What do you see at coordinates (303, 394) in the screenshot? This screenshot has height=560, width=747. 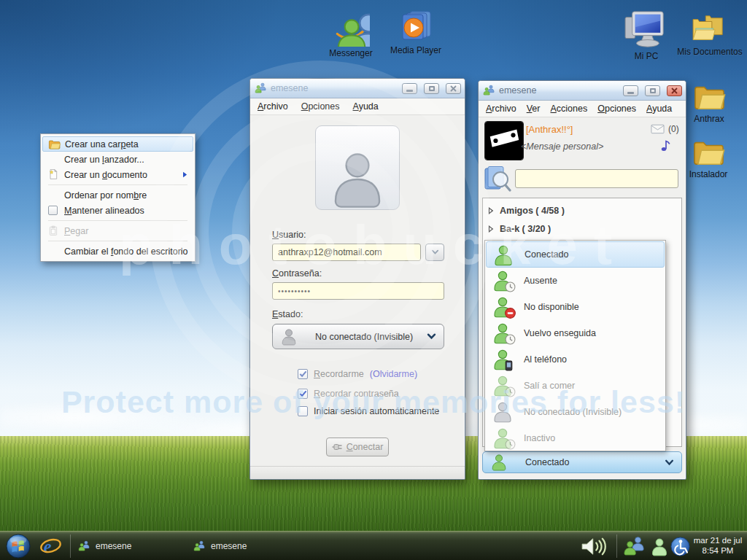 I see `recordar-contrasena-checkbox` at bounding box center [303, 394].